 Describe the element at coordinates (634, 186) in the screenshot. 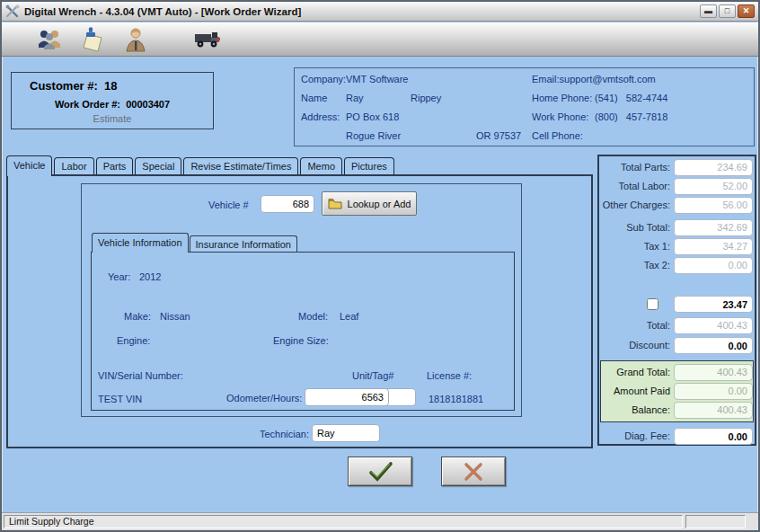

I see `total-labor-label: Total Labor:` at that location.